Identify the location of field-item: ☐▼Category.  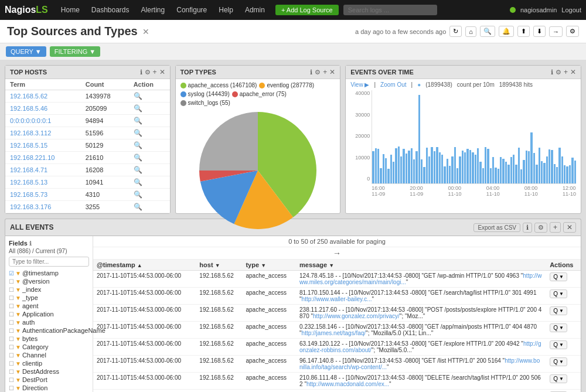
(49, 347).